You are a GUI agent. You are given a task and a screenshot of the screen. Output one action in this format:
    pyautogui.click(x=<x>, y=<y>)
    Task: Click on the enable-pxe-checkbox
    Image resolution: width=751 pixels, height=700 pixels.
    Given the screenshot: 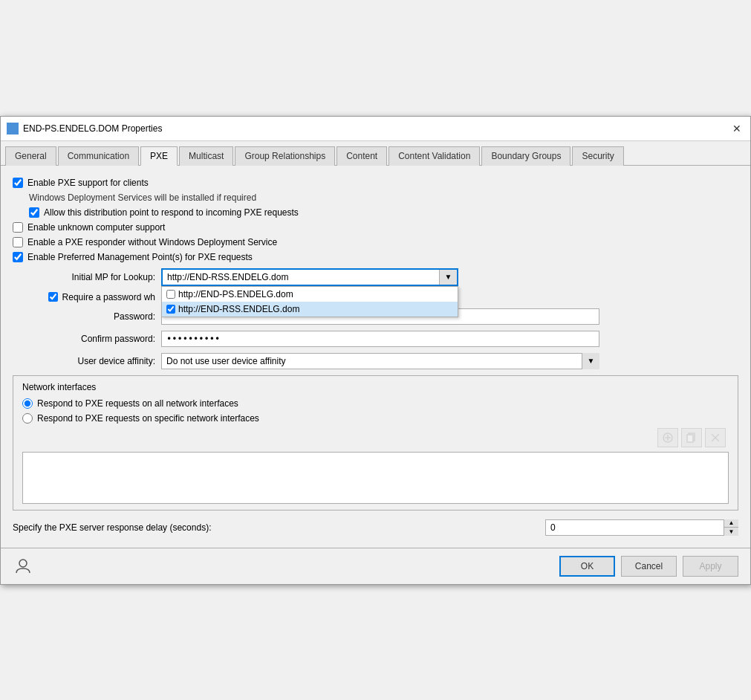 What is the action you would take?
    pyautogui.click(x=18, y=183)
    